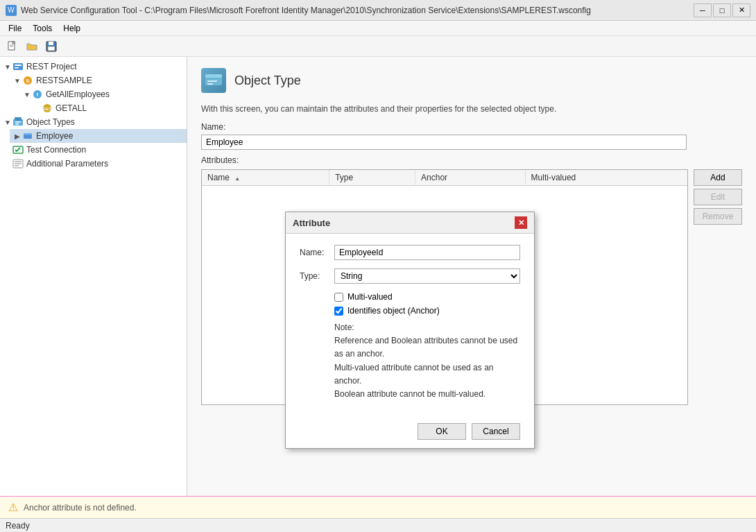  What do you see at coordinates (37, 94) in the screenshot?
I see `function-icon: f` at bounding box center [37, 94].